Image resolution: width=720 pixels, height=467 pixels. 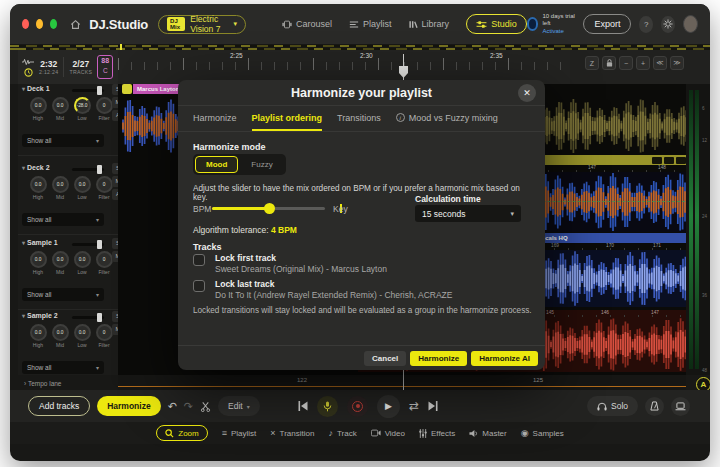 What do you see at coordinates (363, 193) in the screenshot?
I see `slider-description: Adjust the slider to have the mix ordere…` at bounding box center [363, 193].